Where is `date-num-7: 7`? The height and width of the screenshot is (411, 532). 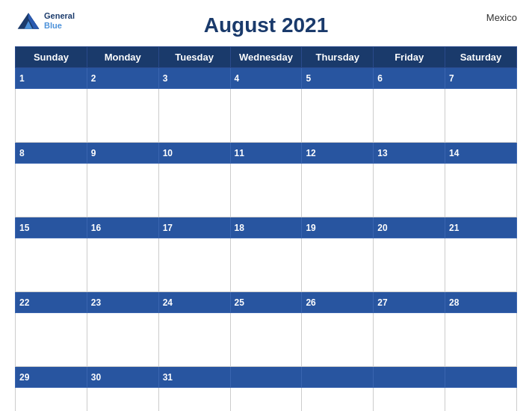 date-num-7: 7 is located at coordinates (451, 78).